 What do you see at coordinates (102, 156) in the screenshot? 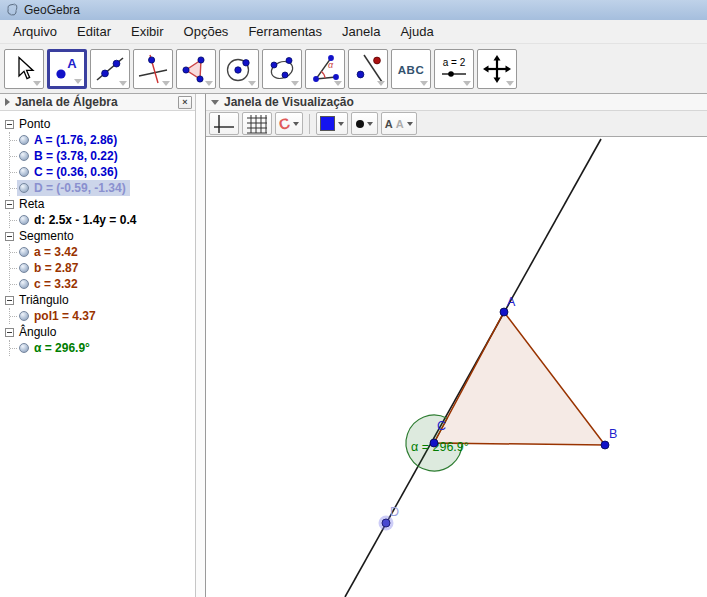
I see `tree-item-point-B: B = (3.78, 0.22)` at bounding box center [102, 156].